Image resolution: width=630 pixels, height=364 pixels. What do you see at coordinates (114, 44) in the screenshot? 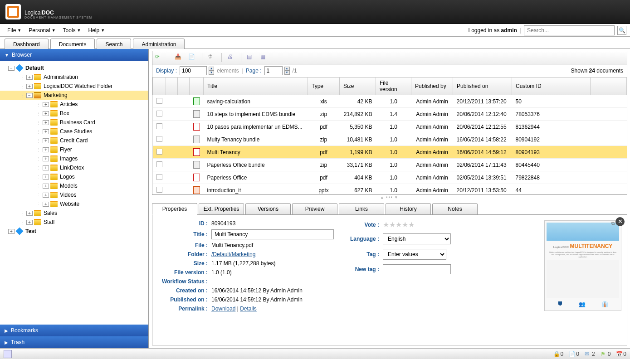
I see `tab-search: Search` at bounding box center [114, 44].